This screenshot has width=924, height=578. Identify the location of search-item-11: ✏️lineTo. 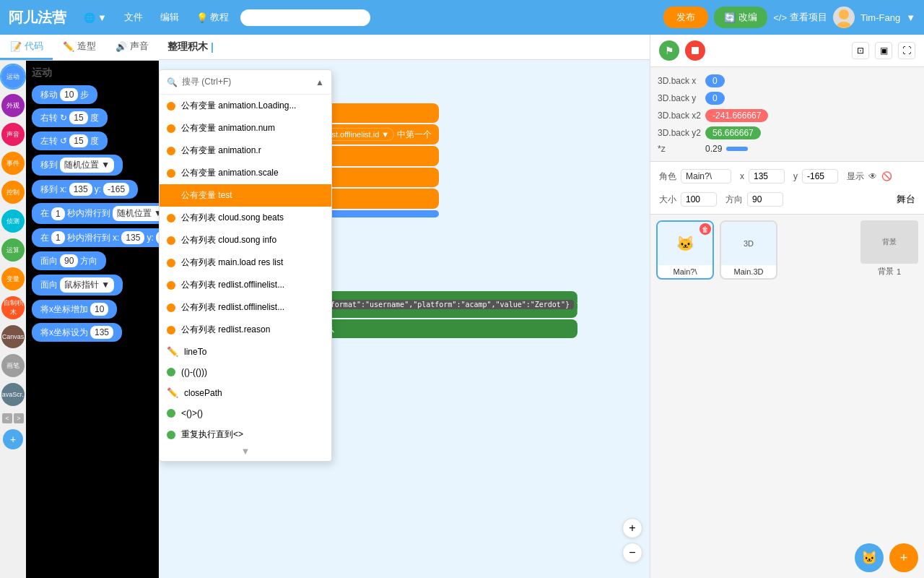
(245, 351).